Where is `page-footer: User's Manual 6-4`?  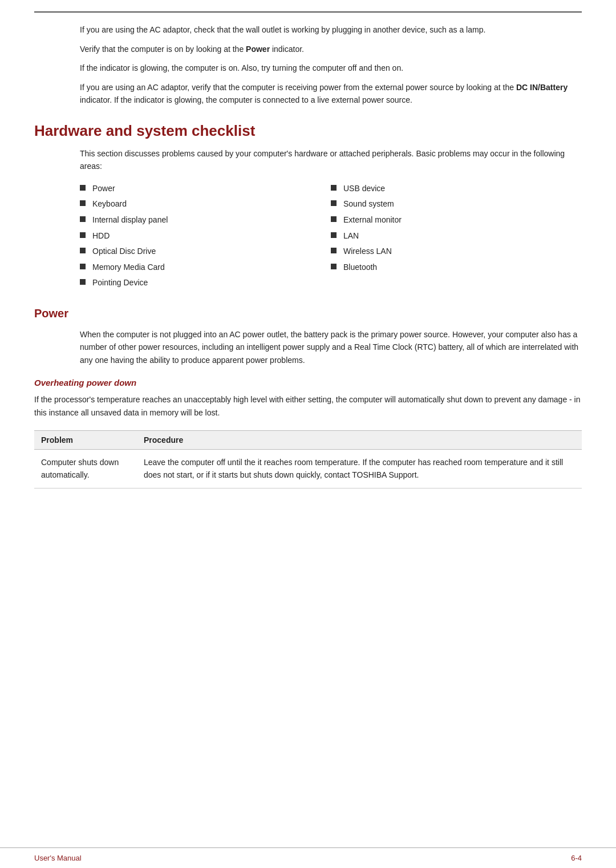
page-footer: User's Manual 6-4 is located at coordinates (308, 858).